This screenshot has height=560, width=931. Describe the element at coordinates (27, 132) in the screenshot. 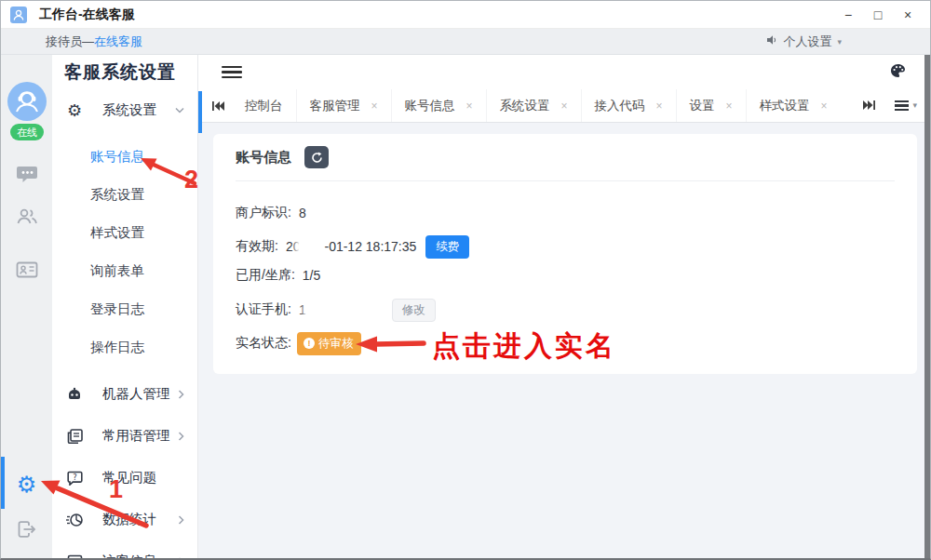

I see `online-status-badge: 在线` at that location.